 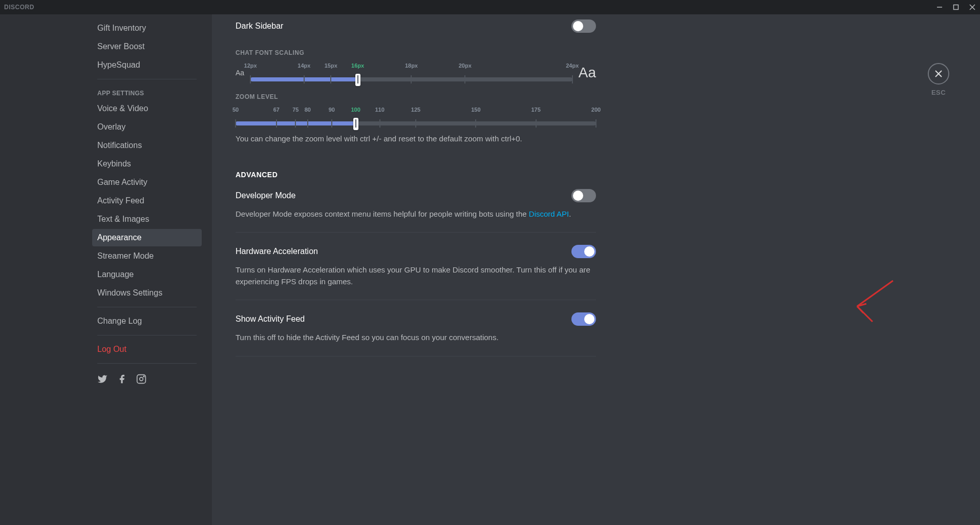 I want to click on toggle-dark-sidebar, so click(x=584, y=26).